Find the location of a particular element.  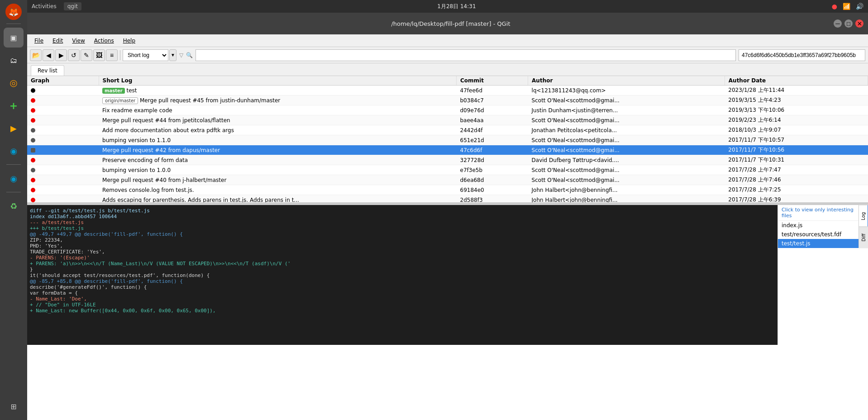

network-icon: ● is located at coordinates (835, 6).